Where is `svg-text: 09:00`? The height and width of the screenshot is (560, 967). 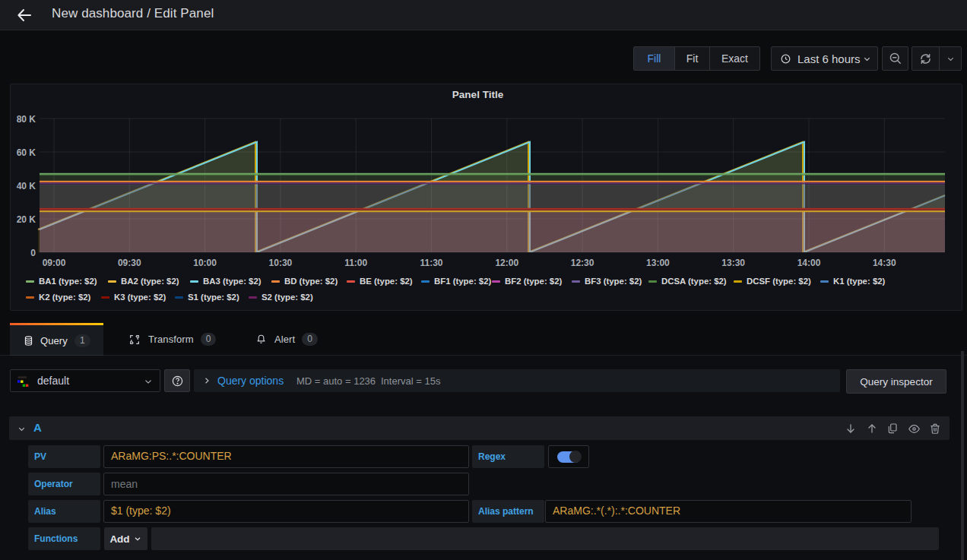
svg-text: 09:00 is located at coordinates (55, 263).